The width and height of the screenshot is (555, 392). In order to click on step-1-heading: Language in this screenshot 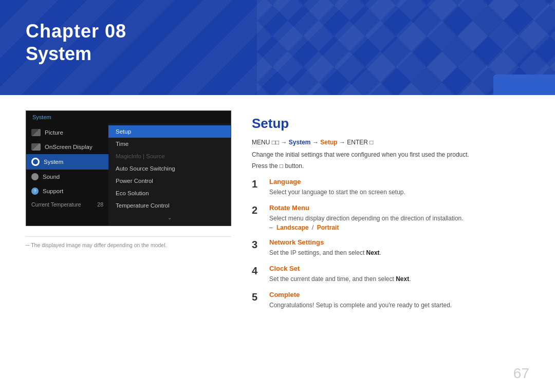, I will do `click(399, 182)`.